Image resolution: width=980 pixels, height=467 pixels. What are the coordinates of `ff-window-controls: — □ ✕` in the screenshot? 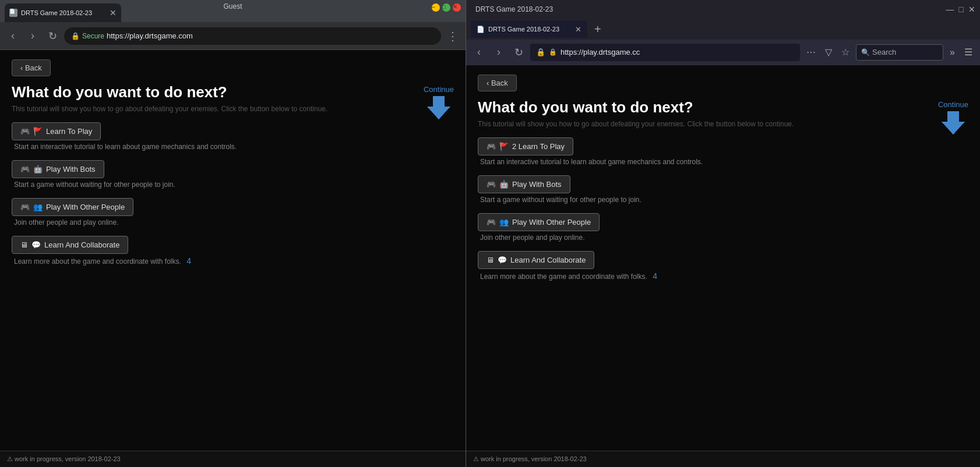 It's located at (961, 9).